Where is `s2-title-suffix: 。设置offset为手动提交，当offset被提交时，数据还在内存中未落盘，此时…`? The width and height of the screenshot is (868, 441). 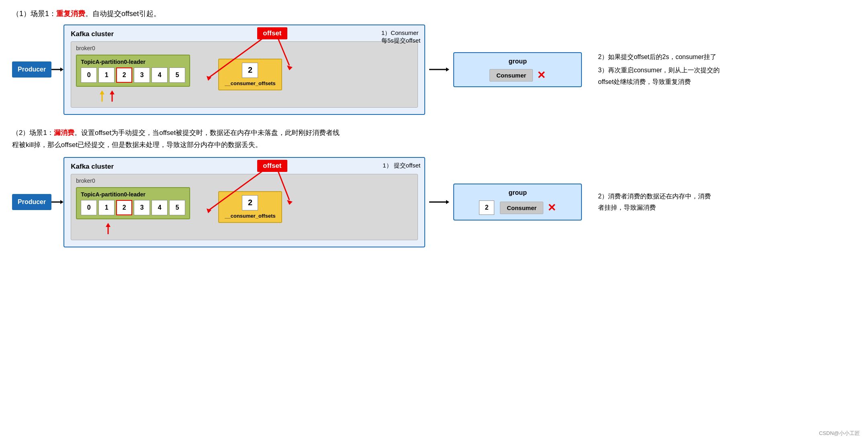 s2-title-suffix: 。设置offset为手动提交，当offset被提交时，数据还在内存中未落盘，此时… is located at coordinates (207, 133).